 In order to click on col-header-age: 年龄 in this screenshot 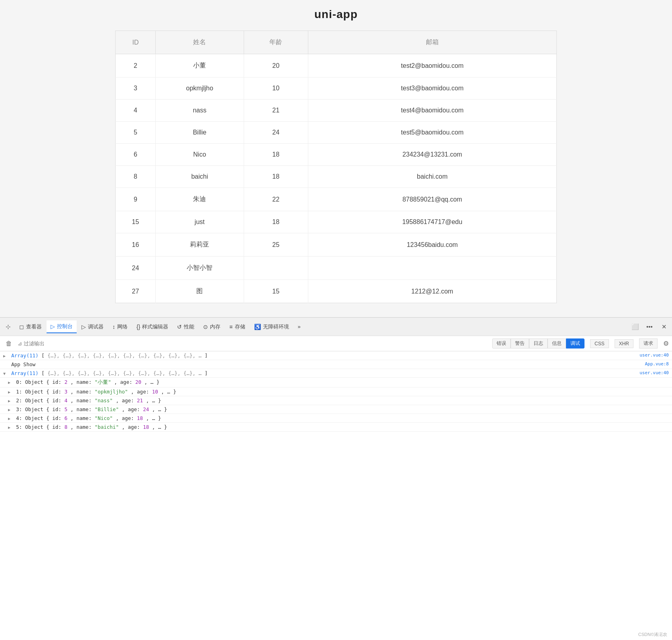, I will do `click(276, 43)`.